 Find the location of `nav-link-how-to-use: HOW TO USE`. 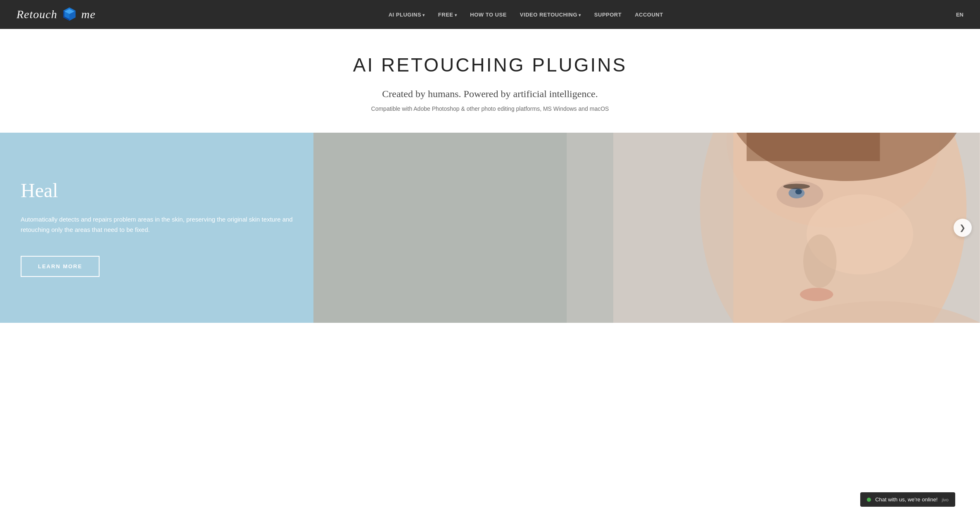

nav-link-how-to-use: HOW TO USE is located at coordinates (488, 15).